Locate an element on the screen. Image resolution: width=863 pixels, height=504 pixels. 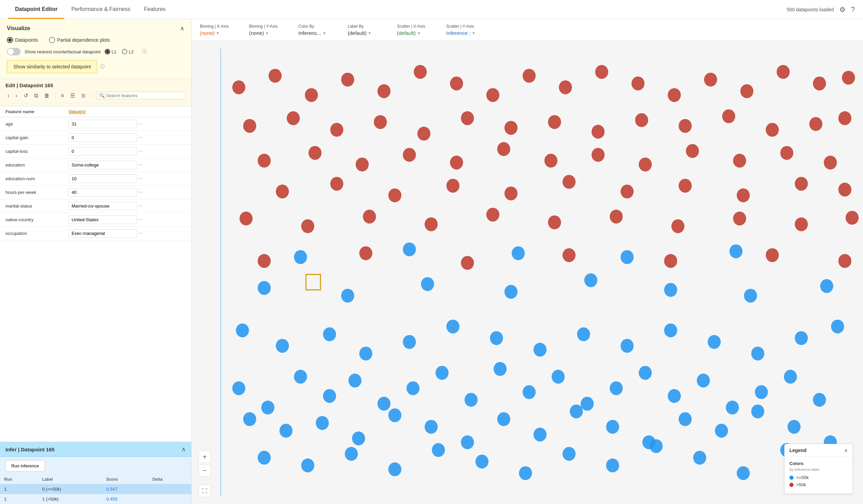
scatter-y-arrow: ▾ is located at coordinates (474, 33).